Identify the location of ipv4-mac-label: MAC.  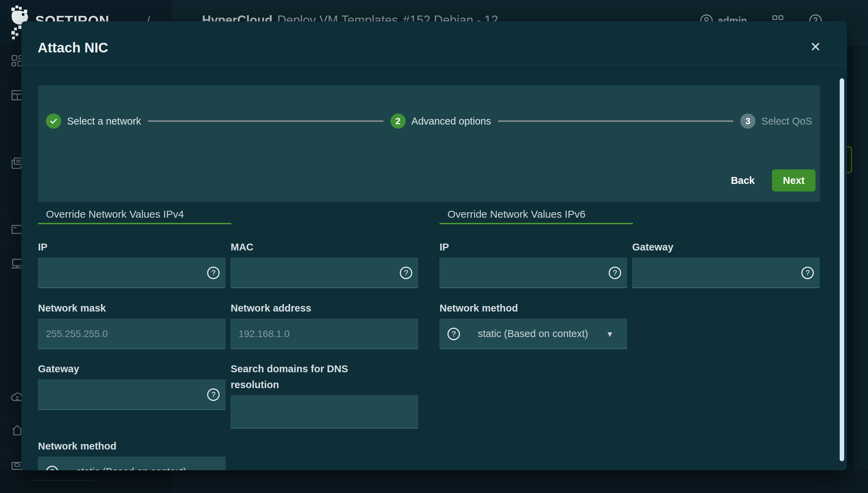
(325, 247).